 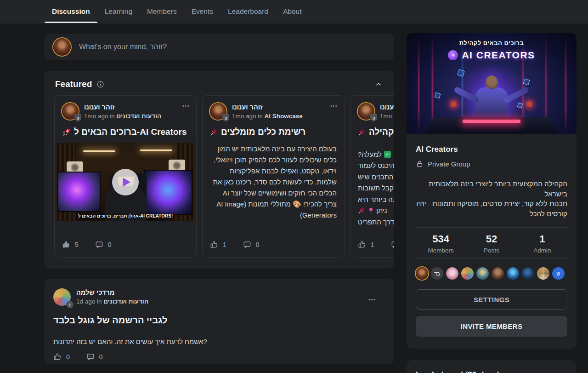 What do you see at coordinates (376, 155) in the screenshot?
I see `post-body-line: ✓למעלה?` at bounding box center [376, 155].